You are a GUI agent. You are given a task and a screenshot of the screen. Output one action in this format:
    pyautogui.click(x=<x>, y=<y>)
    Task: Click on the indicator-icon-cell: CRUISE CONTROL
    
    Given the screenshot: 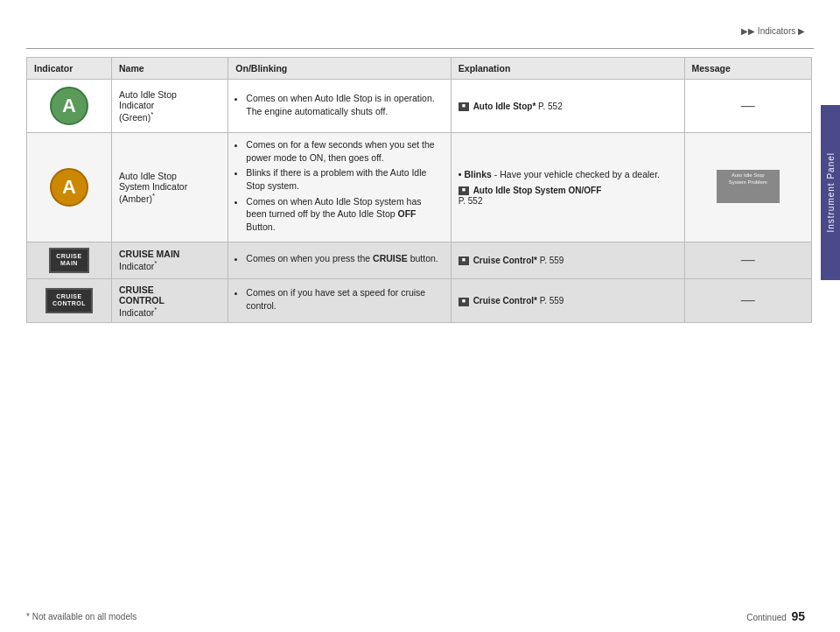 What is the action you would take?
    pyautogui.click(x=70, y=301)
    